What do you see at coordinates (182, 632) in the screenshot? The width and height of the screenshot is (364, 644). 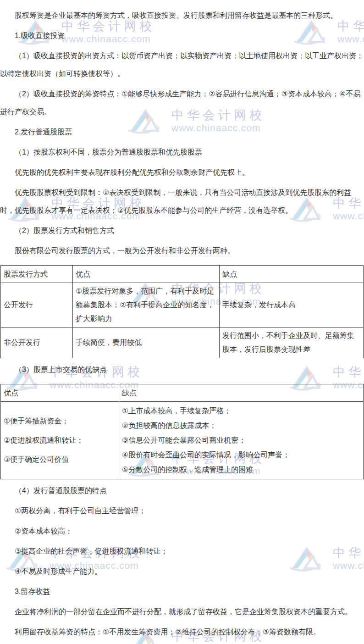 I see `section3-paragraph-2: 利用留存收益筹资的特点：①不用发生筹资费用；②维持公司的控制权分布；③筹资数额有…` at bounding box center [182, 632].